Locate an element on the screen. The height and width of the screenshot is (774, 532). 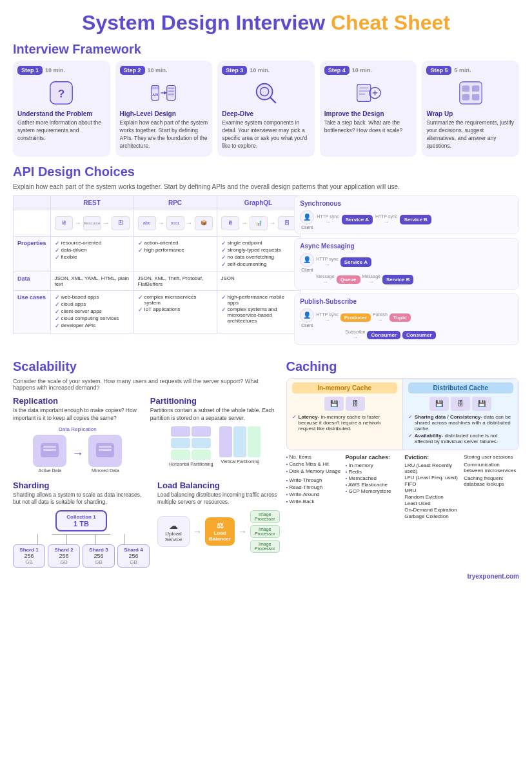
cache-use-1: Storing user sessions is located at coordinates (491, 457).